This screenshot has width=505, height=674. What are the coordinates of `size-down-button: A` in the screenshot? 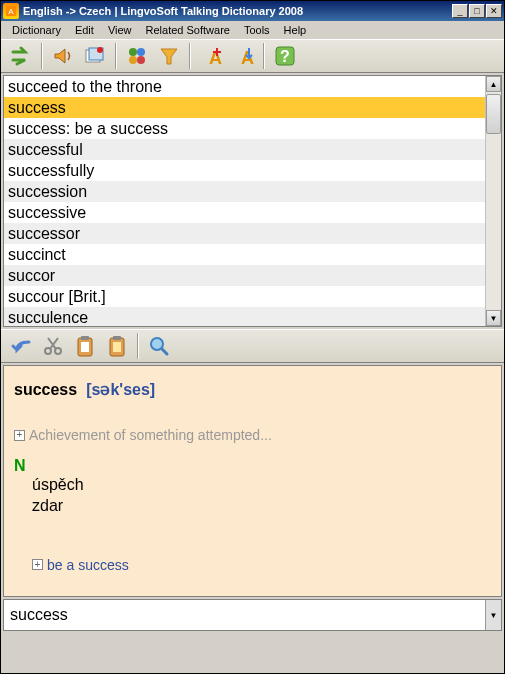 It's located at (243, 56).